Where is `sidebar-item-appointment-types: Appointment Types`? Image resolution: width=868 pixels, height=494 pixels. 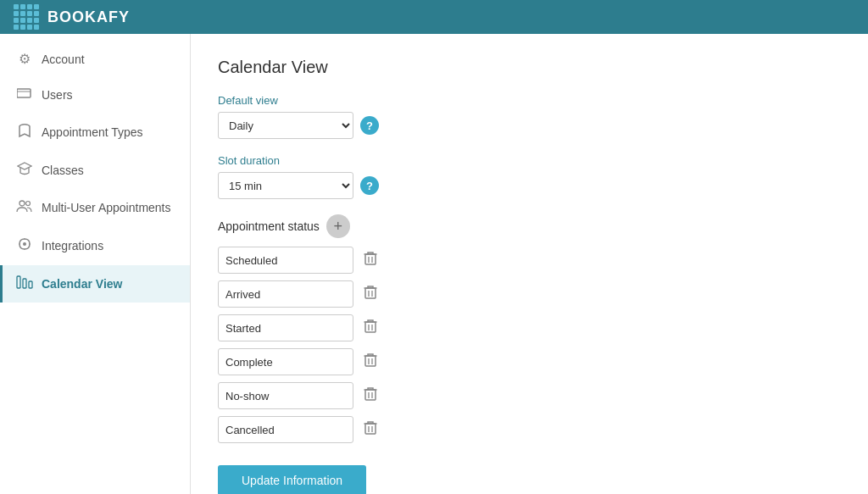
sidebar-item-appointment-types: Appointment Types is located at coordinates (95, 132).